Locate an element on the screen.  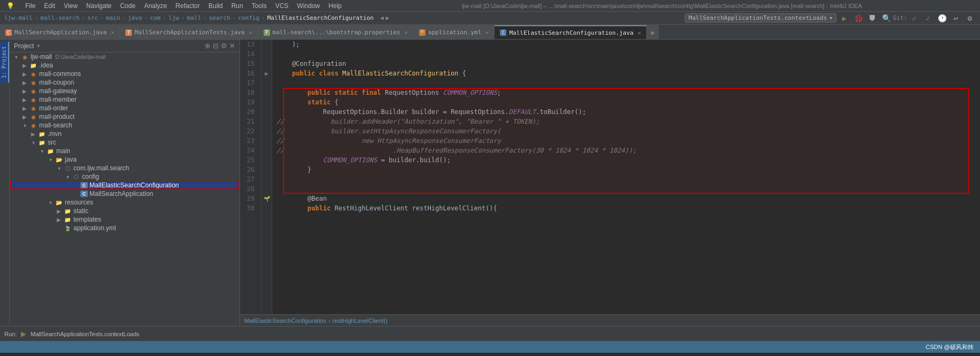
bc-java: java is located at coordinates (135, 18).